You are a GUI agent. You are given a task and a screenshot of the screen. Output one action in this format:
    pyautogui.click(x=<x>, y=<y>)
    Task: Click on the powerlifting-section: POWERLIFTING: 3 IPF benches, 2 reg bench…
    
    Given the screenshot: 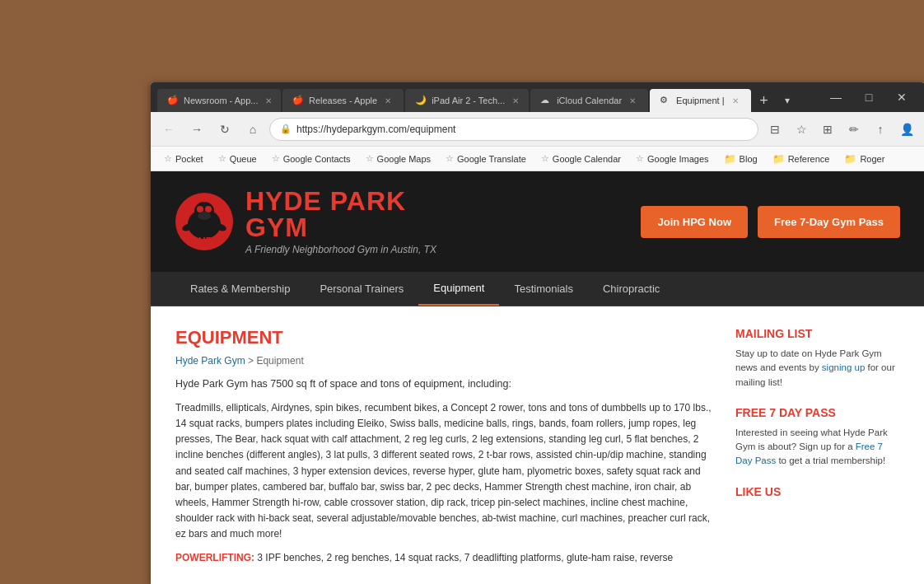 What is the action you would take?
    pyautogui.click(x=445, y=558)
    